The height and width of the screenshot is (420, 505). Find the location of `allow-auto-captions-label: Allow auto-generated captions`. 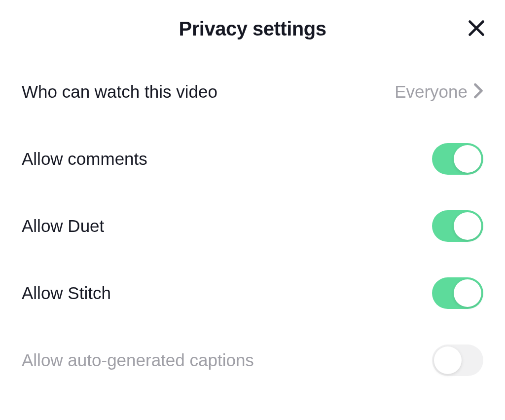

allow-auto-captions-label: Allow auto-generated captions is located at coordinates (138, 360).